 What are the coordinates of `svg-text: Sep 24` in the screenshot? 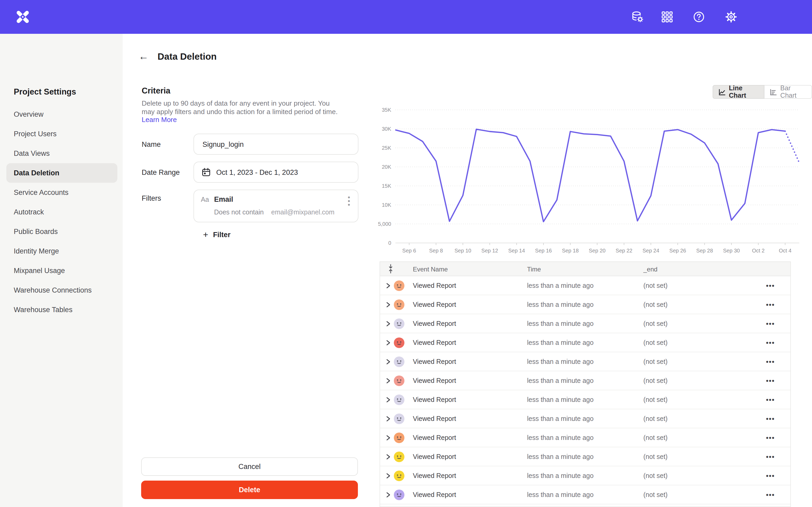 It's located at (651, 251).